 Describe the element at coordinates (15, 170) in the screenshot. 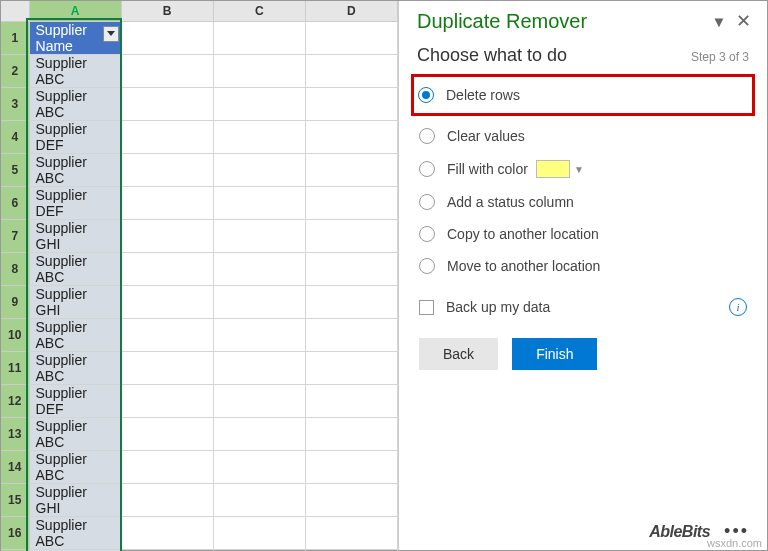

I see `row-header: 5` at that location.